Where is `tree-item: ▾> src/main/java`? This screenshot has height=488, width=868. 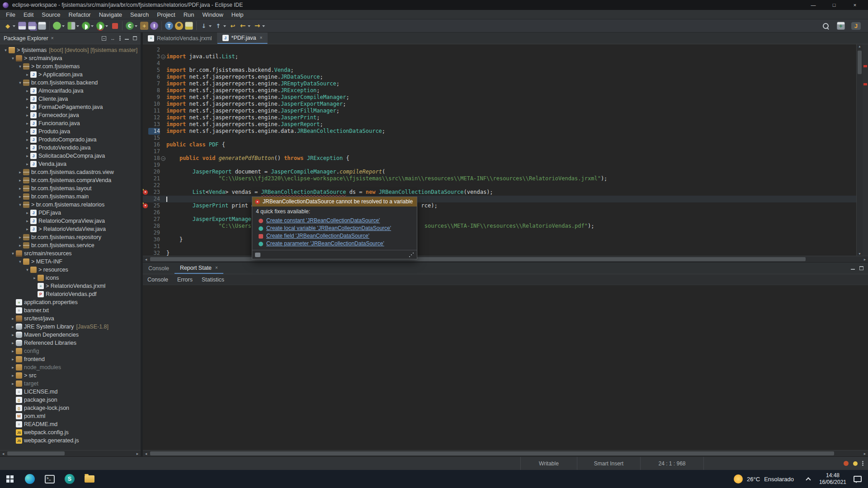 tree-item: ▾> src/main/java is located at coordinates (71, 58).